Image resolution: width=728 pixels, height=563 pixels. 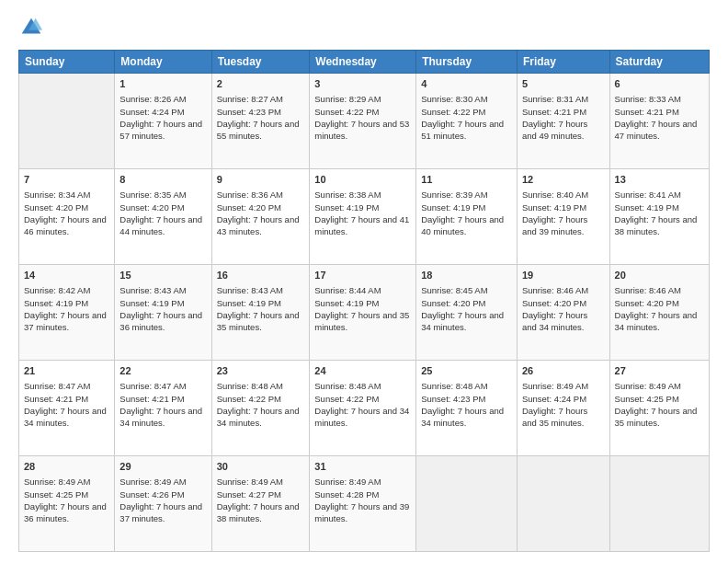 I want to click on day-number: 25, so click(x=467, y=372).